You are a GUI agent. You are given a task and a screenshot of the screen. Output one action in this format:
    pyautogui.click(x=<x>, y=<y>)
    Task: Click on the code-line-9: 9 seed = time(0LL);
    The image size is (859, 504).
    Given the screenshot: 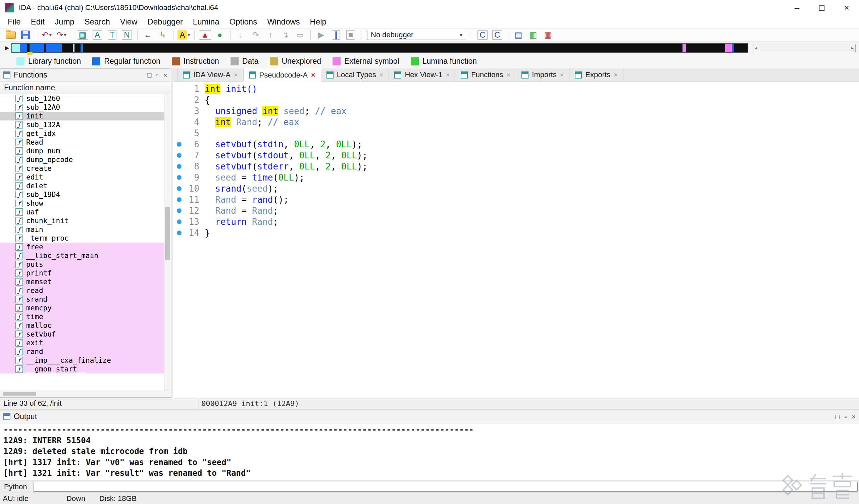 What is the action you would take?
    pyautogui.click(x=516, y=177)
    